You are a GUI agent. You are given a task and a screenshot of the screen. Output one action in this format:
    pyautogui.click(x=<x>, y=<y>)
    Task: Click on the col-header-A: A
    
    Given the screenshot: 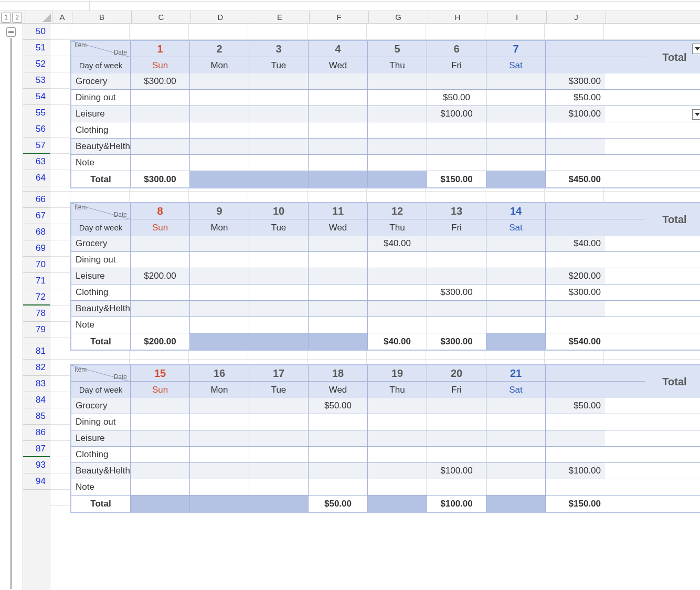 What is the action you would take?
    pyautogui.click(x=62, y=17)
    